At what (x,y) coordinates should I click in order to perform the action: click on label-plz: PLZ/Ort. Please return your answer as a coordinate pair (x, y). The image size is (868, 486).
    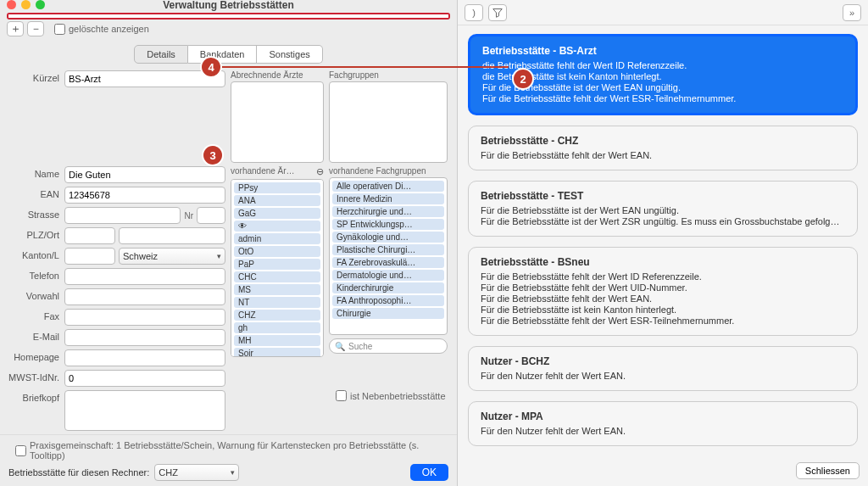
    Looking at the image, I should click on (34, 234).